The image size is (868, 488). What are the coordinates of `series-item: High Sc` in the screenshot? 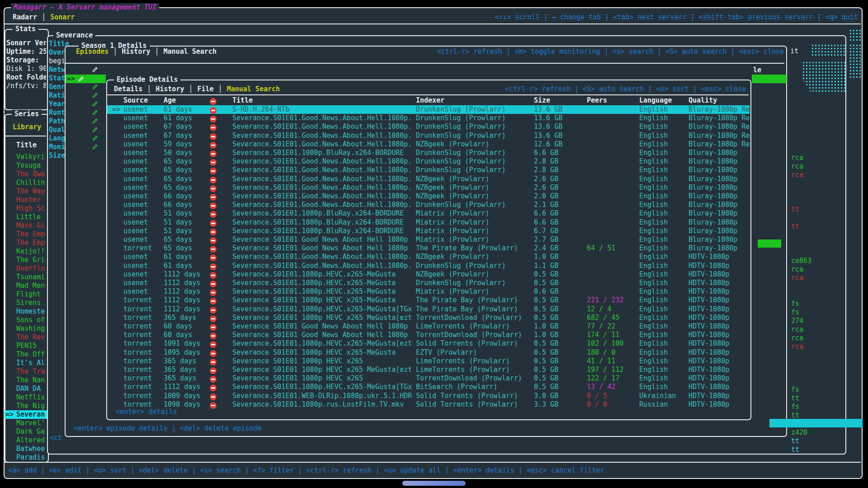 It's located at (26, 209).